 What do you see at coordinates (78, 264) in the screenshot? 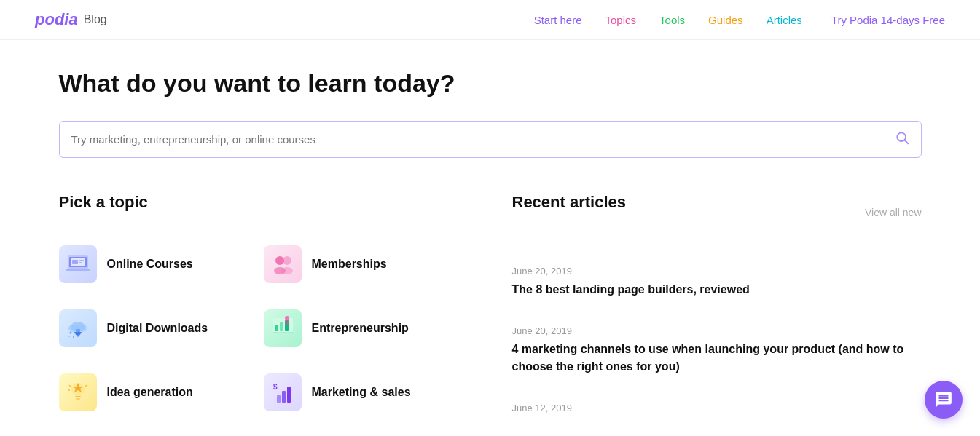
I see `laptop-icon` at bounding box center [78, 264].